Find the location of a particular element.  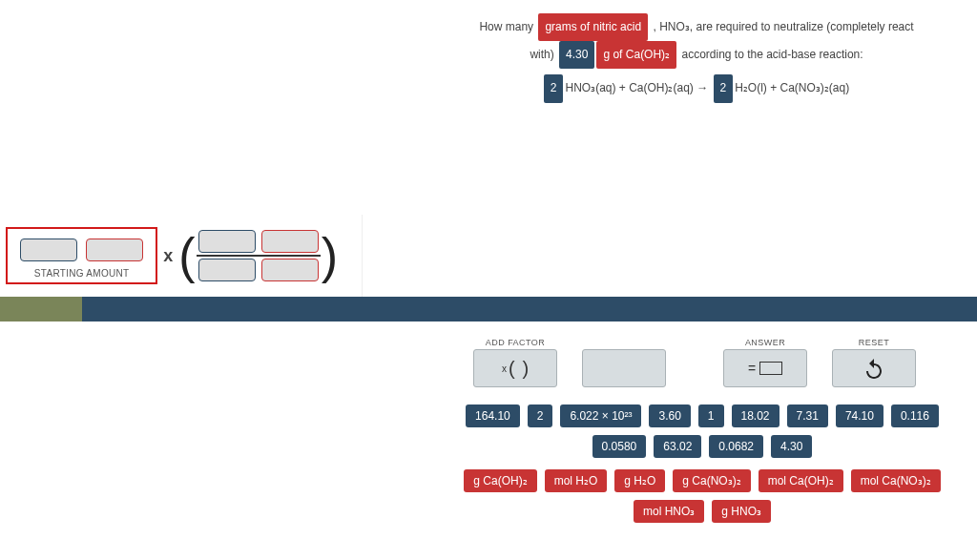

chip-number: 1 is located at coordinates (712, 416).